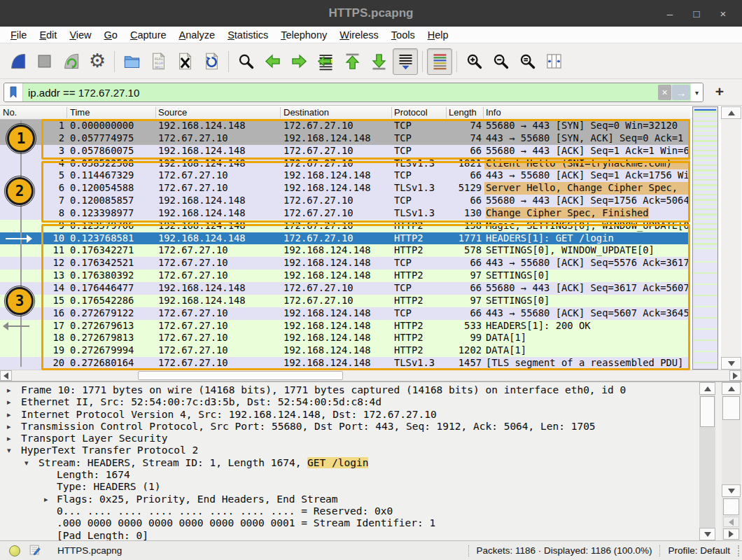 Image resolution: width=742 pixels, height=560 pixels. What do you see at coordinates (349, 414) in the screenshot?
I see `detail-line: ▸Internet Protocol Version 4, Src: 192.1…` at bounding box center [349, 414].